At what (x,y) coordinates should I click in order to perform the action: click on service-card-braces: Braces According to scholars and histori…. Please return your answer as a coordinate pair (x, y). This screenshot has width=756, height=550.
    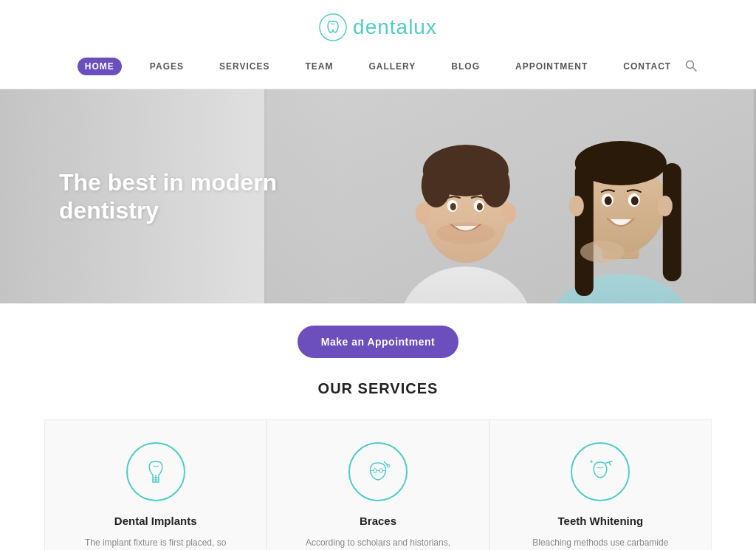
    Looking at the image, I should click on (378, 484).